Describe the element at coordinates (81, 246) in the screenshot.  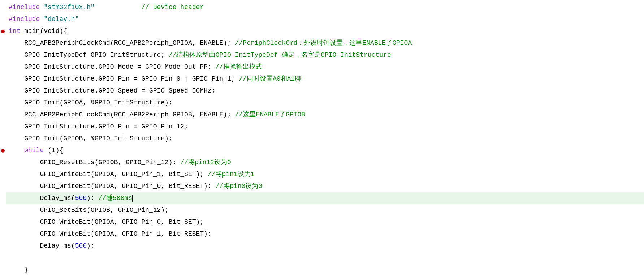
I see `delay-value-2: 500` at that location.